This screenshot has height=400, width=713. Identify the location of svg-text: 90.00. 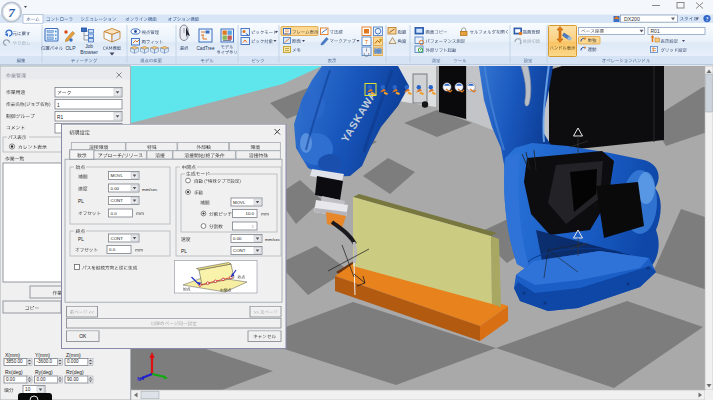
(73, 380).